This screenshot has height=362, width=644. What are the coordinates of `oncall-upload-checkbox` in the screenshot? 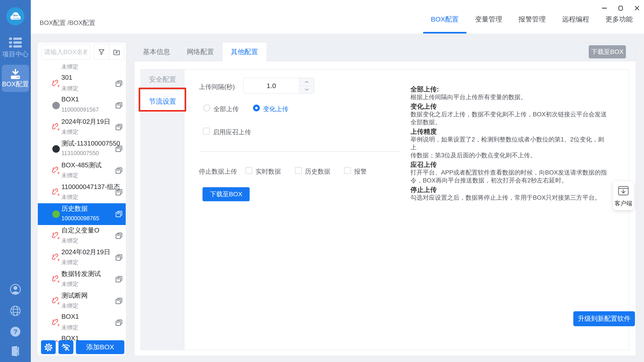 It's located at (206, 131).